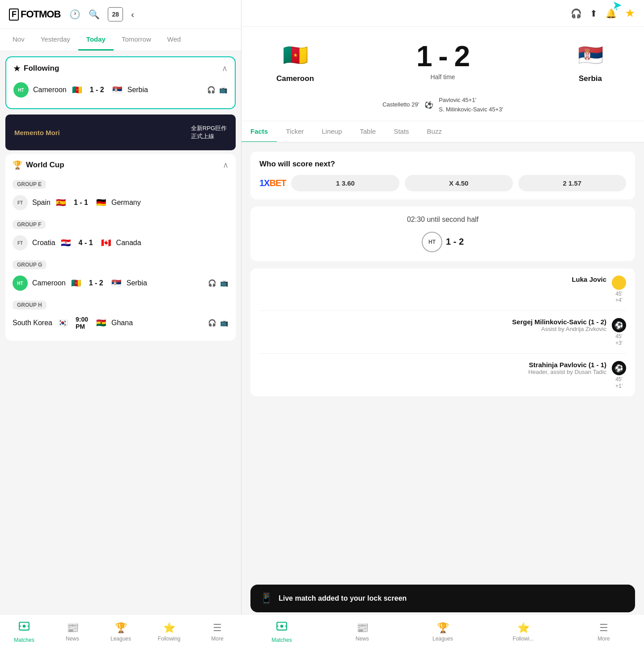 The image size is (644, 649). Describe the element at coordinates (121, 283) in the screenshot. I see `group-g-match-row: HT Cameroon 🇨🇲 1 - 2 🇷🇸 Serbia 🎧 📺` at that location.